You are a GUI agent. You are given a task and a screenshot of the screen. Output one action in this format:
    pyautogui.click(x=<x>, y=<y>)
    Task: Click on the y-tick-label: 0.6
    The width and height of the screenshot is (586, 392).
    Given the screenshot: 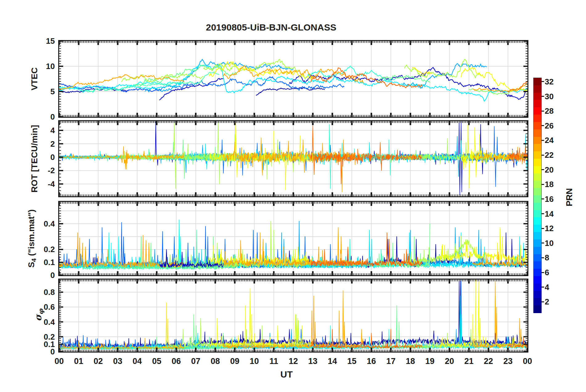 What is the action you would take?
    pyautogui.click(x=42, y=307)
    